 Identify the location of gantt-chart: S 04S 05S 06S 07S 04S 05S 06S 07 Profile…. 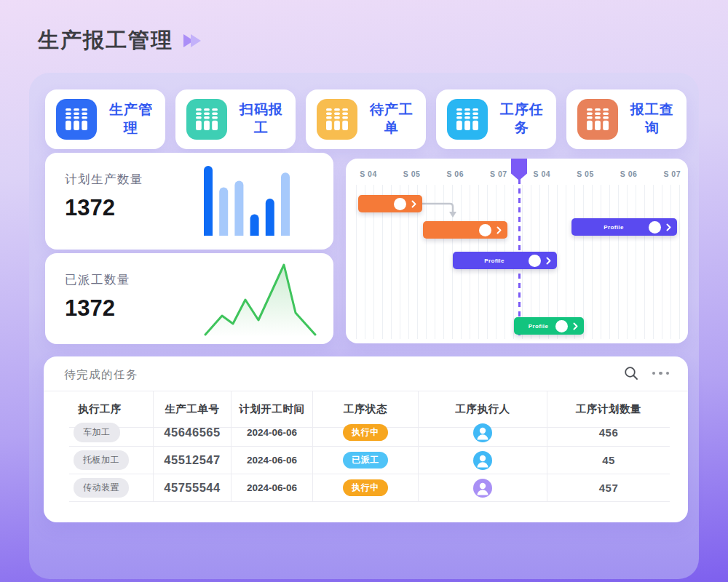
(517, 251).